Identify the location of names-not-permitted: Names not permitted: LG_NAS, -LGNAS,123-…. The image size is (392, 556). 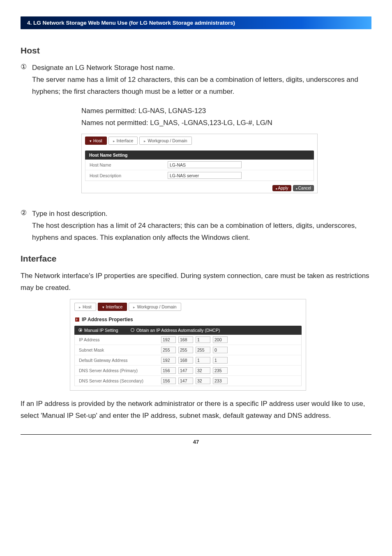
(226, 123).